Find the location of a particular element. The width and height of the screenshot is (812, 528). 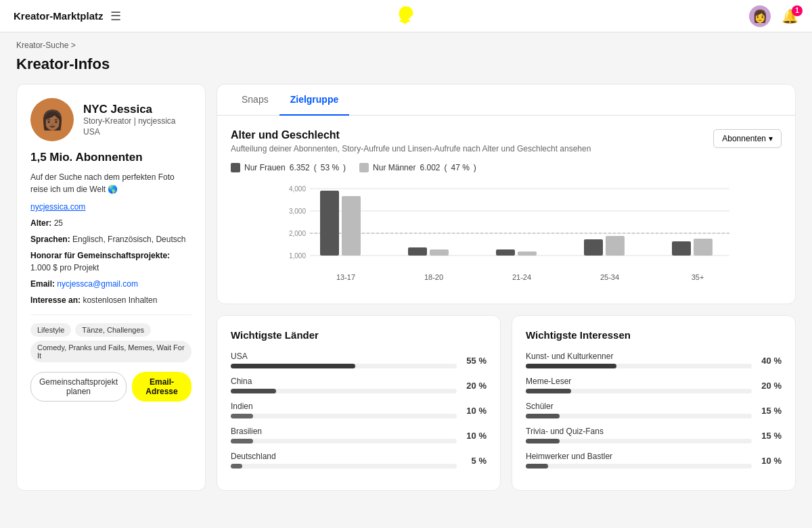

bar-percent: 15 % is located at coordinates (767, 435).